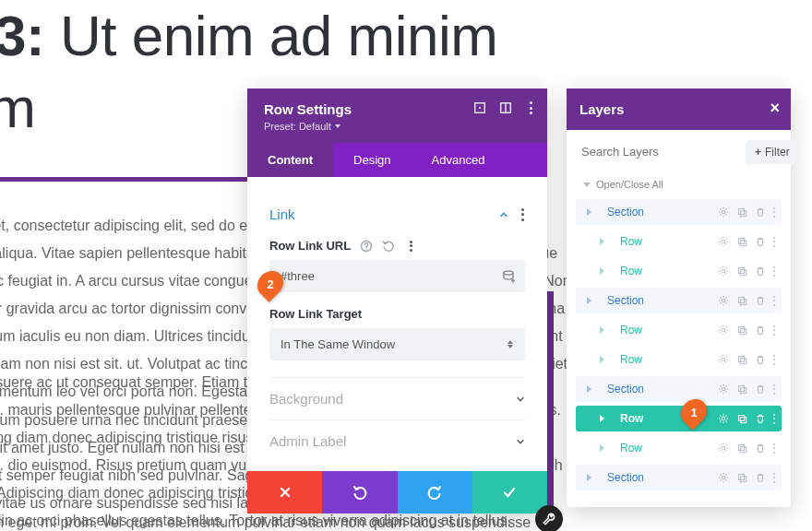 This screenshot has height=531, width=812. I want to click on columns-icon, so click(506, 108).